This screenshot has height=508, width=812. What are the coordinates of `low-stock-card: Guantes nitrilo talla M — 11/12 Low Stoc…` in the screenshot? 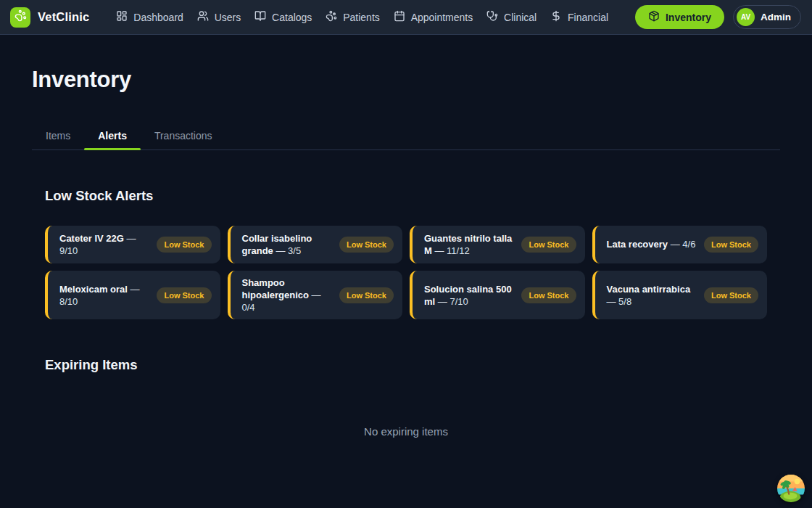 It's located at (497, 245).